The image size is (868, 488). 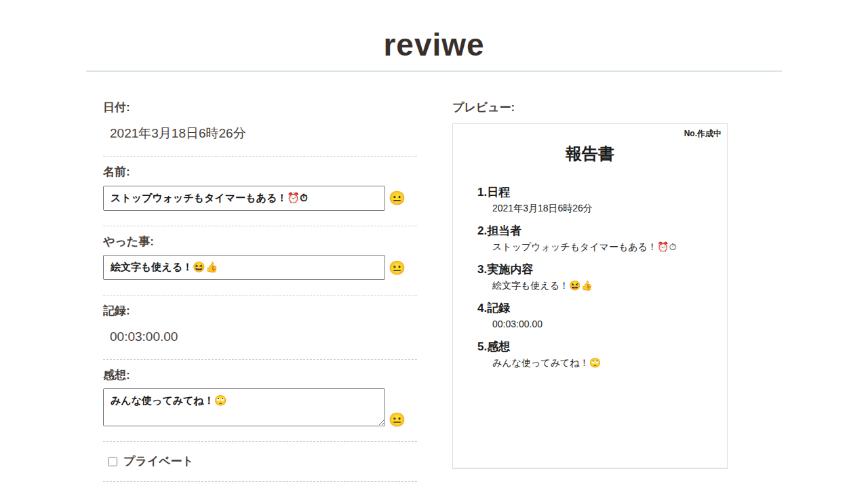 I want to click on report-item: 2.担当者 ストップウォッチもタイマーもある！⏰⏱, so click(x=599, y=239).